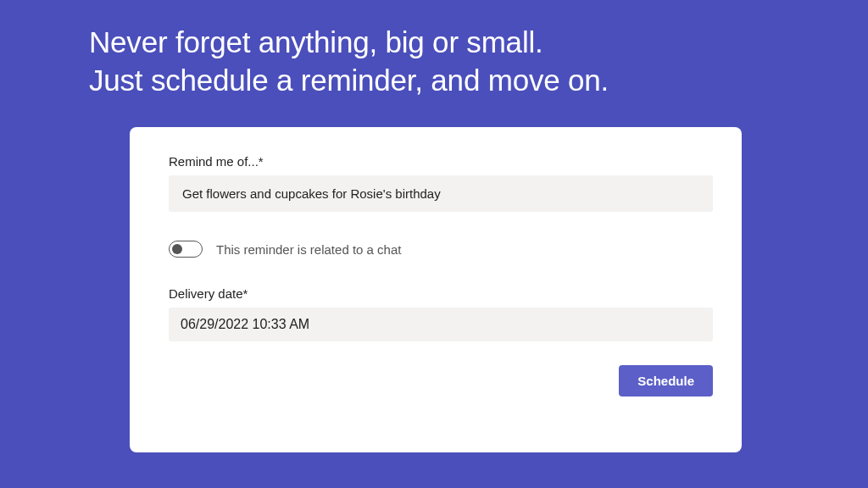 The image size is (868, 488). I want to click on delivery-date-input, so click(441, 324).